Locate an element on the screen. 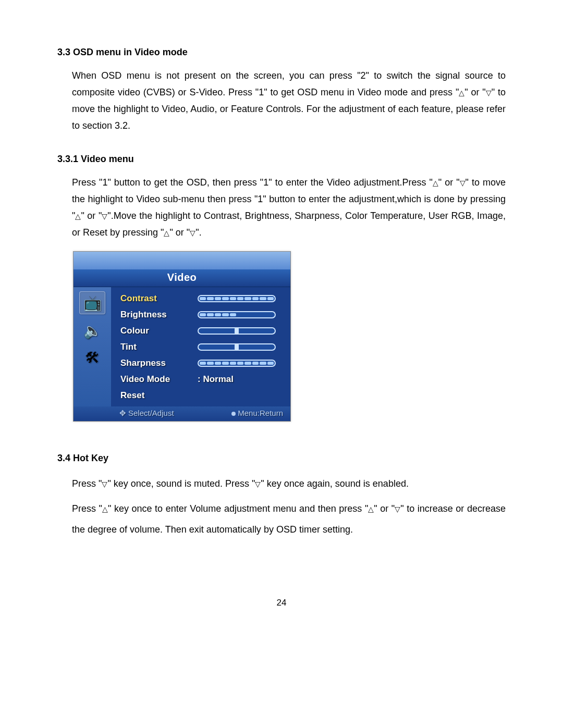 The image size is (563, 728). osd-menu-item: Sharpness is located at coordinates (202, 363).